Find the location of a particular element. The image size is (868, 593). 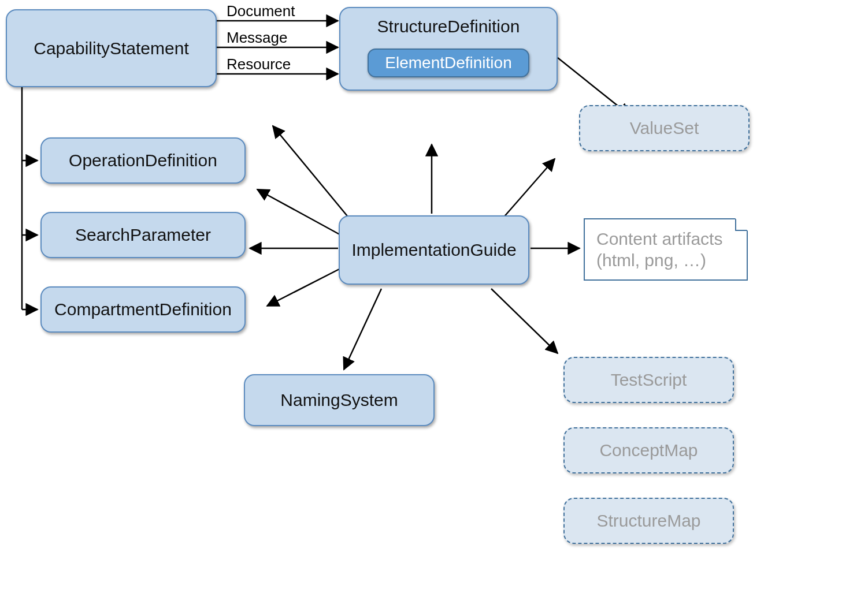

node-naming-system: NamingSystem is located at coordinates (339, 400).